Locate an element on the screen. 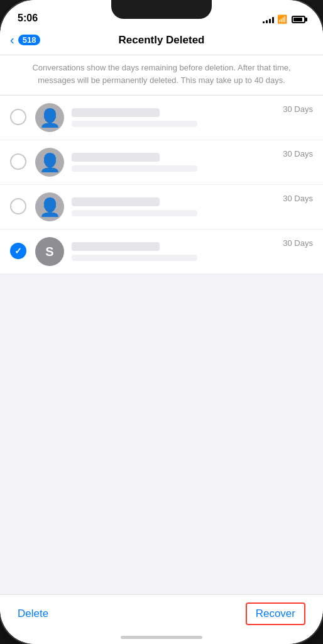 Image resolution: width=323 pixels, height=644 pixels. recover-button: Recover is located at coordinates (275, 614).